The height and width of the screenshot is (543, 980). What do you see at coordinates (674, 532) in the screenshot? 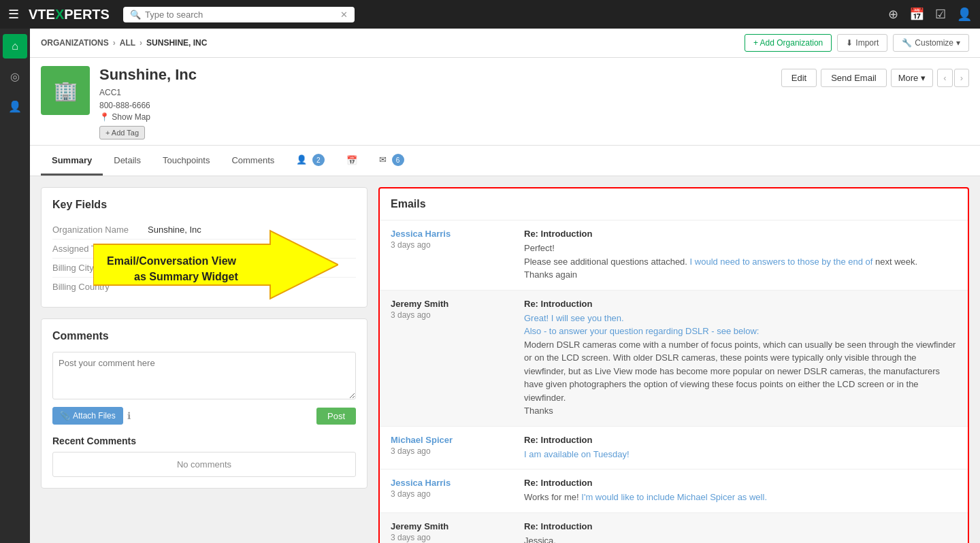
I see `email-thread-5-header: Jeremy Smith 3 days ago Re: Introduction…` at bounding box center [674, 532].